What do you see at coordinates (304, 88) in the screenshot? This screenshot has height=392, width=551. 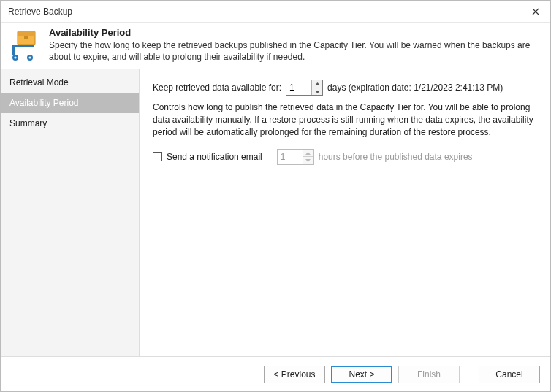 I see `keep-days-spinner` at bounding box center [304, 88].